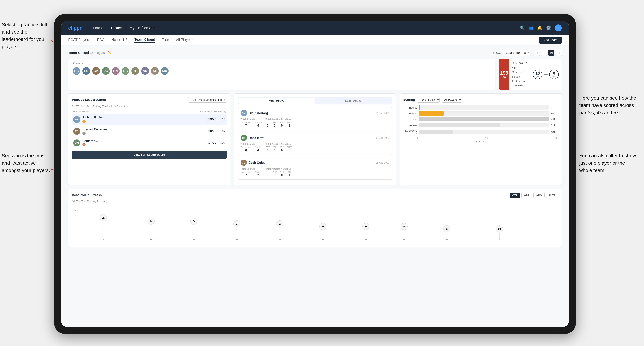 The height and width of the screenshot is (346, 644). Describe the element at coordinates (79, 40) in the screenshot. I see `subnav-pgat: PGAT Players` at that location.